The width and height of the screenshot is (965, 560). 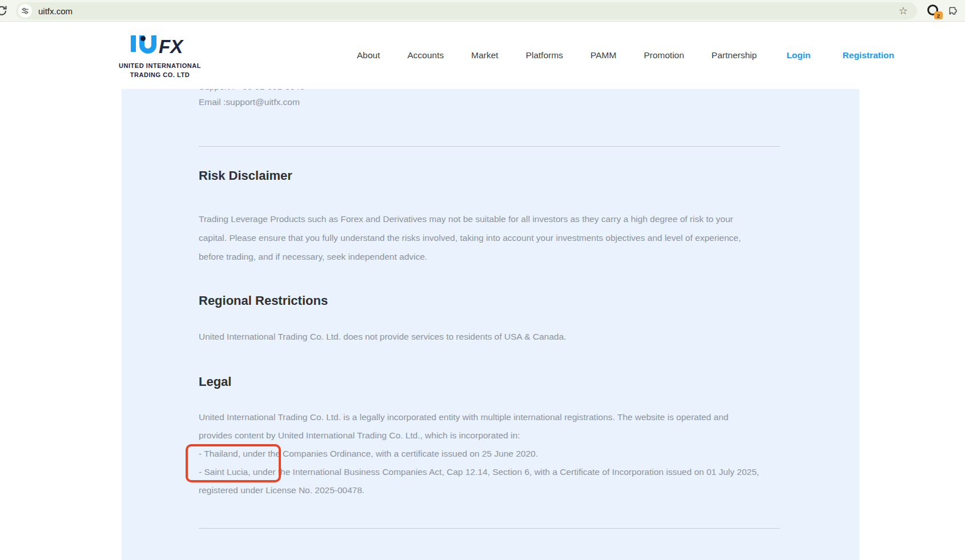 What do you see at coordinates (249, 102) in the screenshot?
I see `support-email-line: Email :support@uitfx.com` at bounding box center [249, 102].